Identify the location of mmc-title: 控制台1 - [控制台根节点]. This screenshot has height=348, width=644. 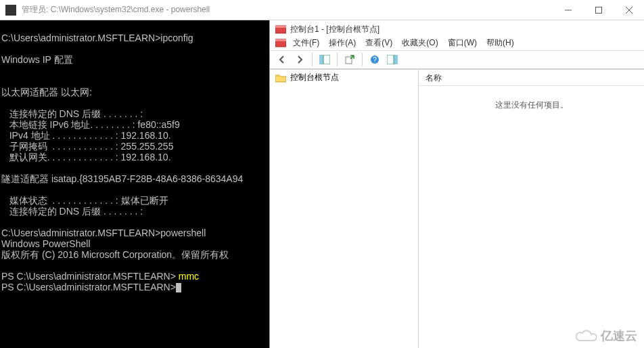
(335, 30).